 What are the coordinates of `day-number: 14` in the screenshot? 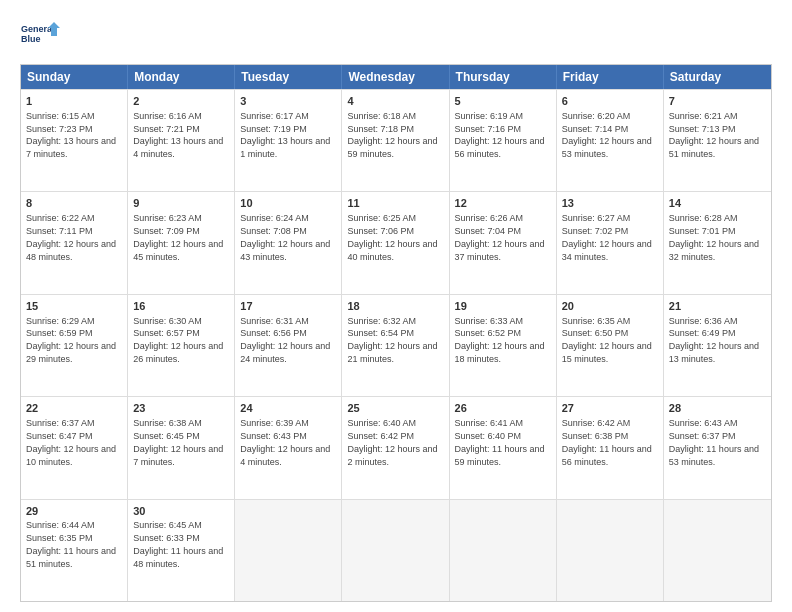 It's located at (718, 204).